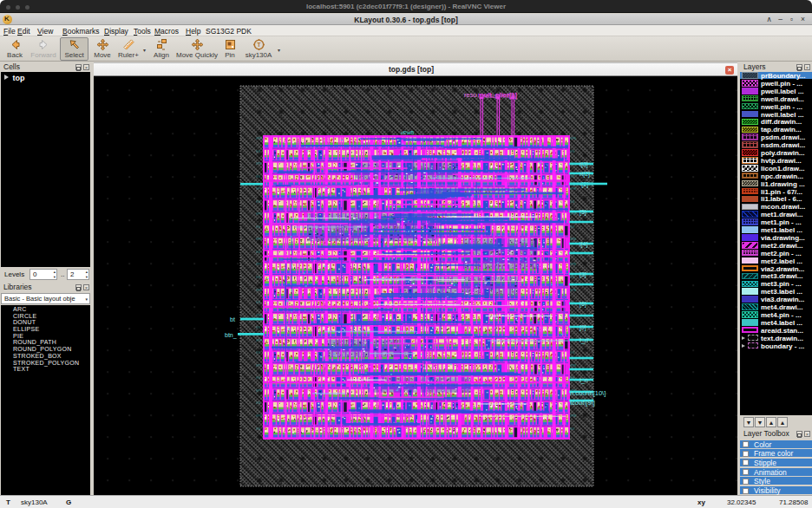 The width and height of the screenshot is (812, 508). I want to click on svg-text: [9], so click(583, 328).